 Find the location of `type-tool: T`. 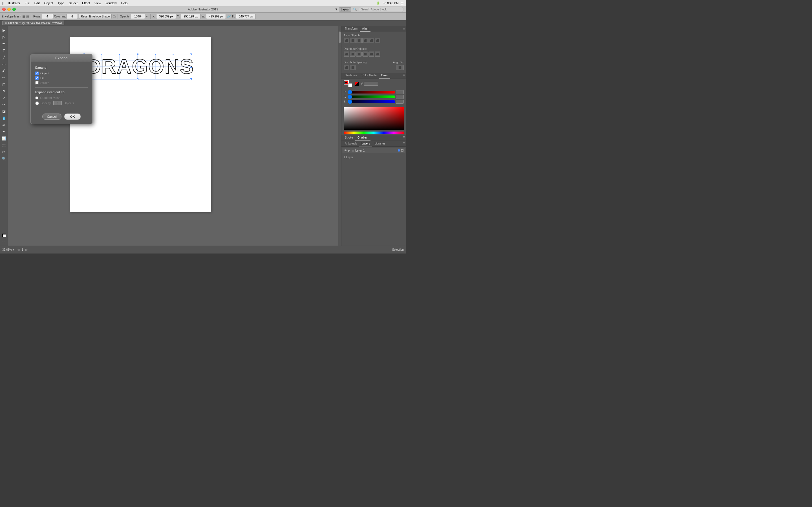

type-tool: T is located at coordinates (4, 50).